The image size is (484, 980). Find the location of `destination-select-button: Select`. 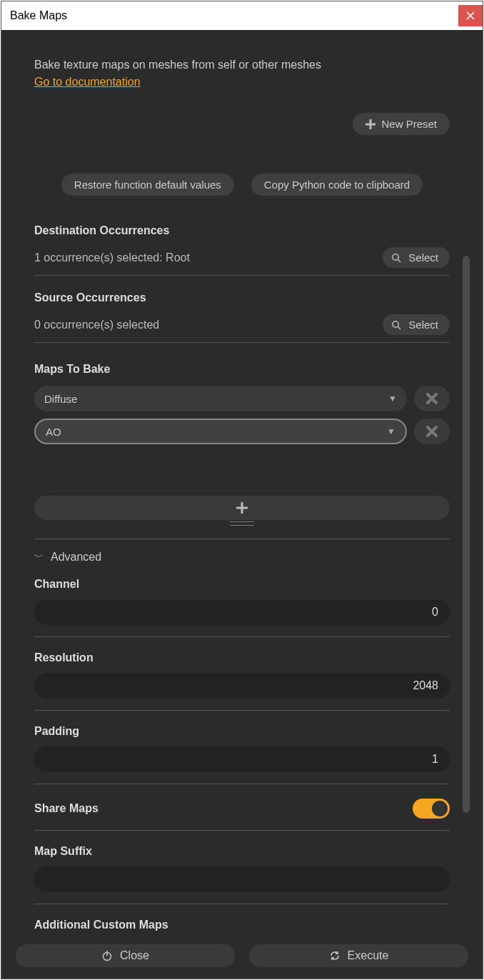

destination-select-button: Select is located at coordinates (416, 257).